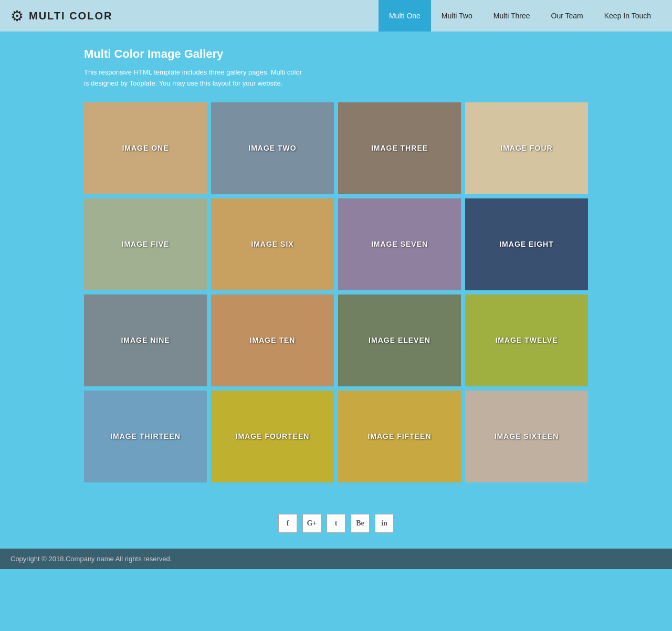 The height and width of the screenshot is (631, 672). I want to click on nav-link-our-team: Our Team, so click(567, 16).